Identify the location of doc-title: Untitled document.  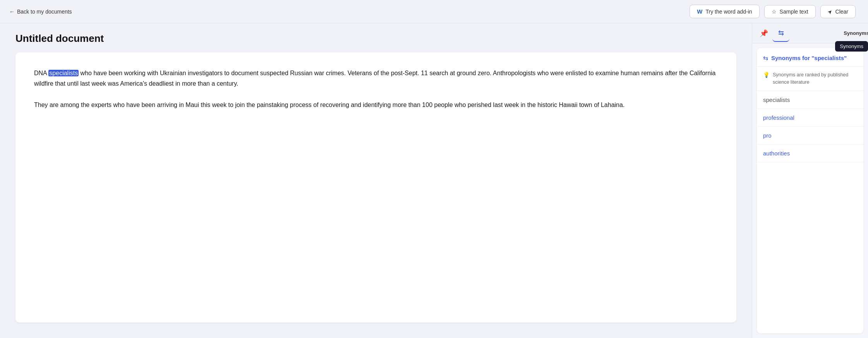
(376, 38).